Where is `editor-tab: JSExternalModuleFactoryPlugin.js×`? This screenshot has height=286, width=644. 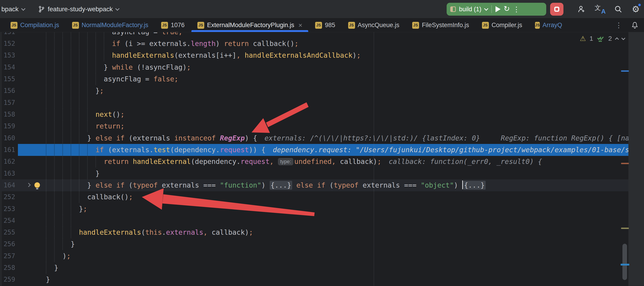 editor-tab: JSExternalModuleFactoryPlugin.js× is located at coordinates (250, 25).